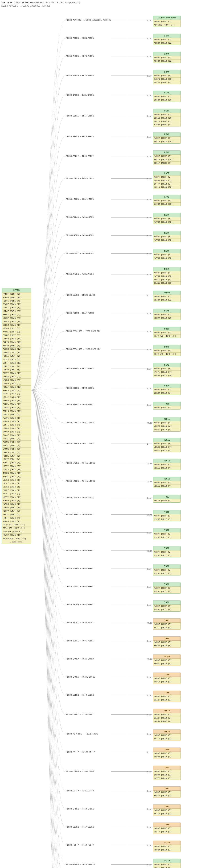  What do you see at coordinates (167, 57) in the screenshot?
I see `table-node-aufk: AUFKMANDT [CLNT (3)]AUFNR [CHAR (12)]` at bounding box center [167, 57].